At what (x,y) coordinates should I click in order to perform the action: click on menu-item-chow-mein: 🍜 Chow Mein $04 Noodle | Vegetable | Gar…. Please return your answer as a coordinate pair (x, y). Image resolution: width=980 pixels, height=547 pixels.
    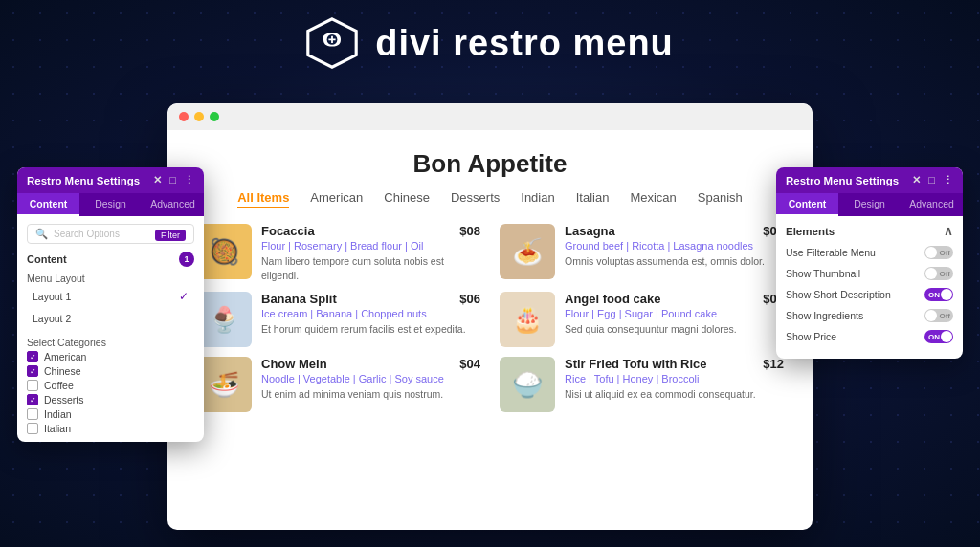
    Looking at the image, I should click on (339, 384).